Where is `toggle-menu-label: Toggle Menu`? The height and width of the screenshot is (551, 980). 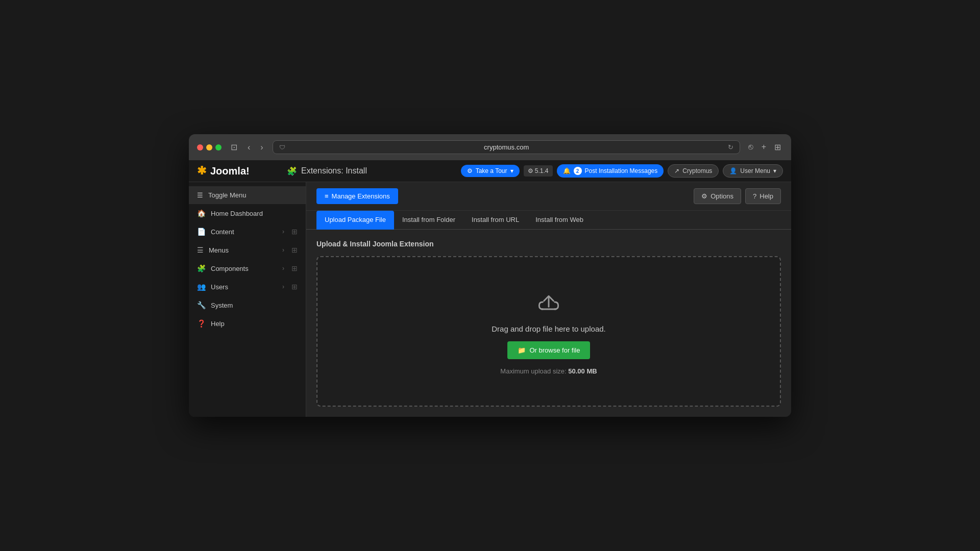
toggle-menu-label: Toggle Menu is located at coordinates (227, 195).